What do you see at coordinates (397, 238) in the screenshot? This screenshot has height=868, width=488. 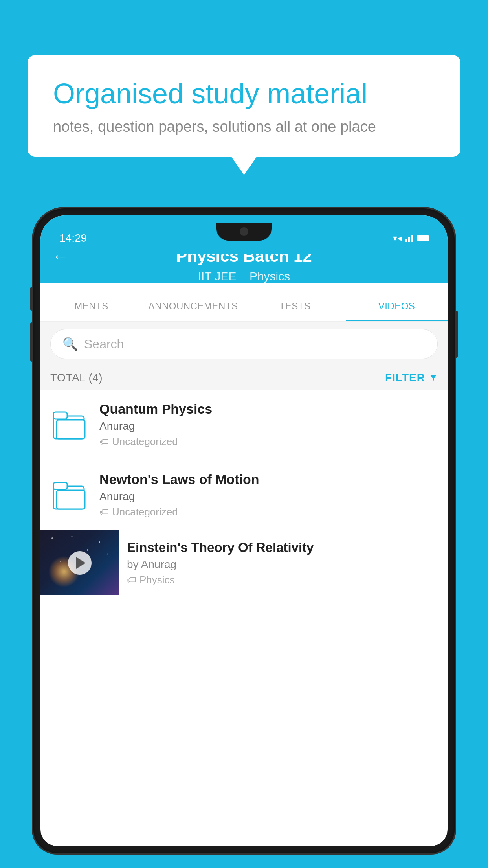 I see `wifi-icon: ▾◂` at bounding box center [397, 238].